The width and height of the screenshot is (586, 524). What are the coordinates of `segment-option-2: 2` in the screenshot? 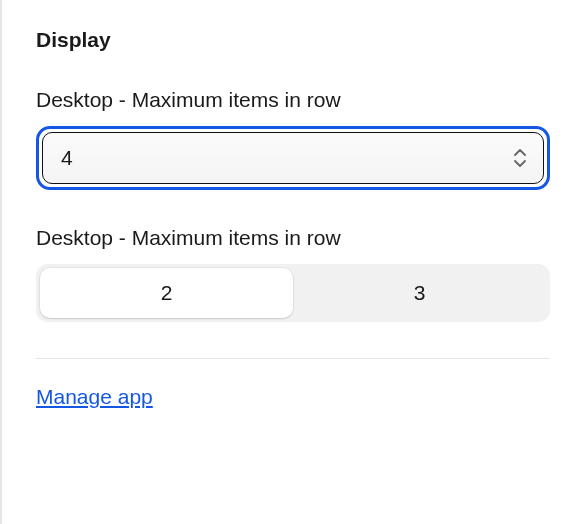 It's located at (166, 293).